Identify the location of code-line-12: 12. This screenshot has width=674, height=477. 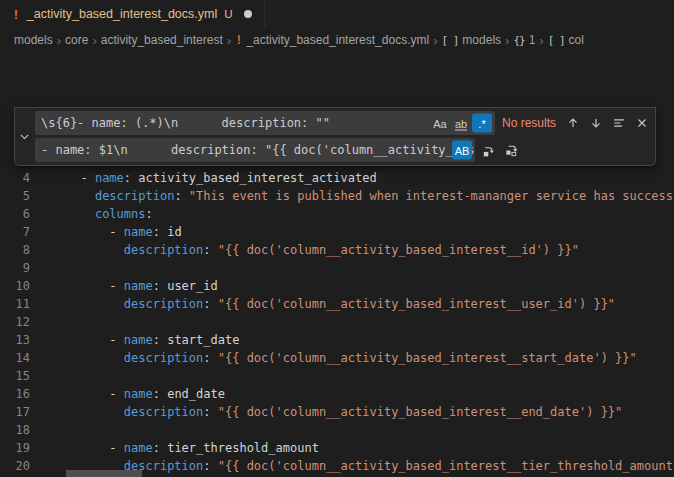
(337, 322).